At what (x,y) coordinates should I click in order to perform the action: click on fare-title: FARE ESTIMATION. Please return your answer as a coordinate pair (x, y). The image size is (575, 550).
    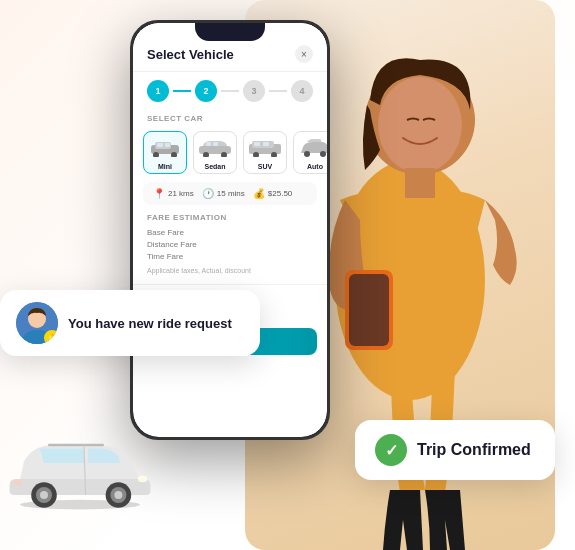
    Looking at the image, I should click on (230, 218).